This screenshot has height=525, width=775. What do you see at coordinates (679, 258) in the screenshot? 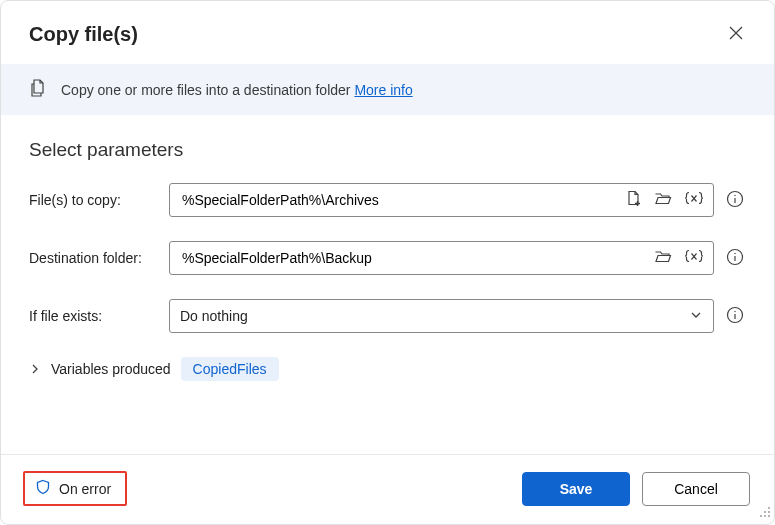
I see `destination-icons` at bounding box center [679, 258].